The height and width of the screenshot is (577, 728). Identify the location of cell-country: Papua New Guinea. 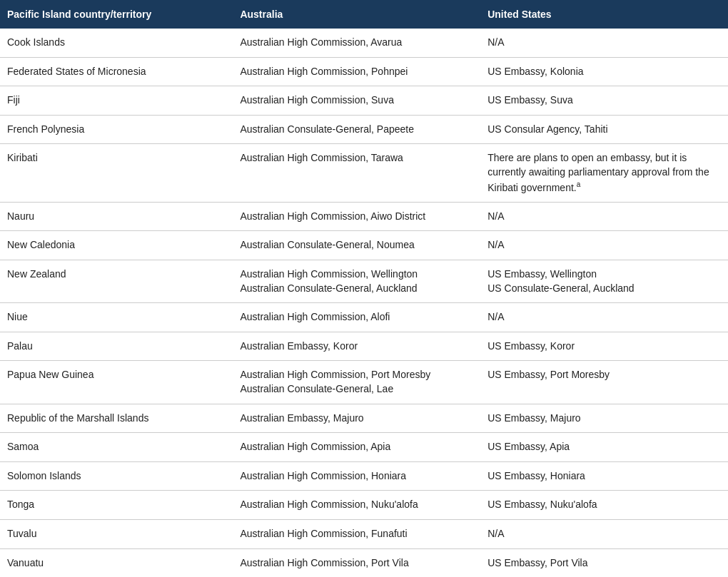
(116, 382).